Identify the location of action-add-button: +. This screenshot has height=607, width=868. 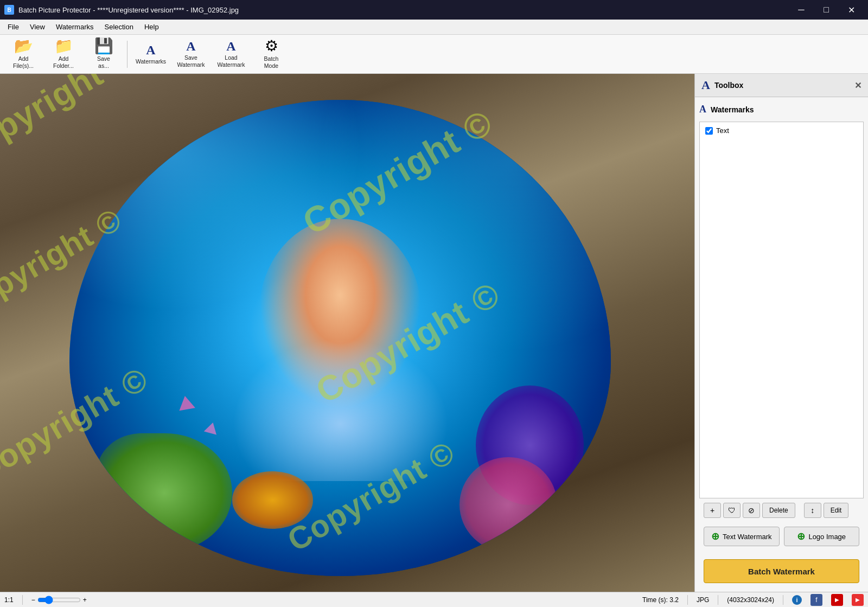
(712, 510).